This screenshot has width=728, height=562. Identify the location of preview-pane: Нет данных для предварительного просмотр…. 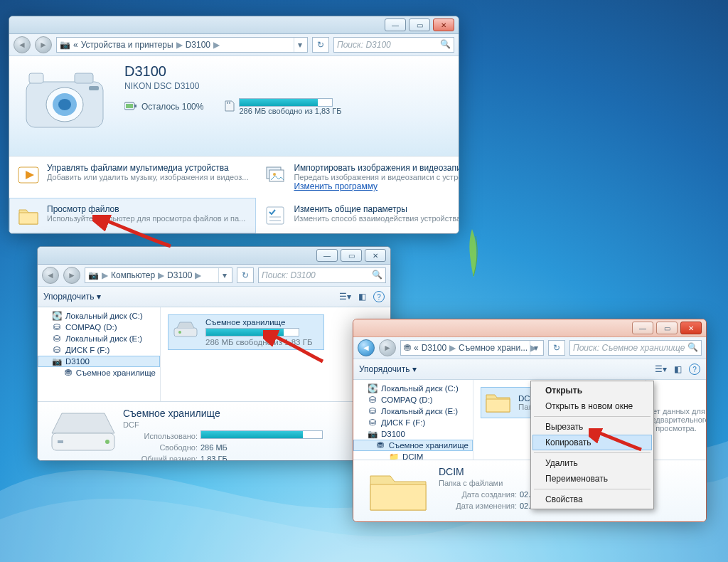
(675, 420).